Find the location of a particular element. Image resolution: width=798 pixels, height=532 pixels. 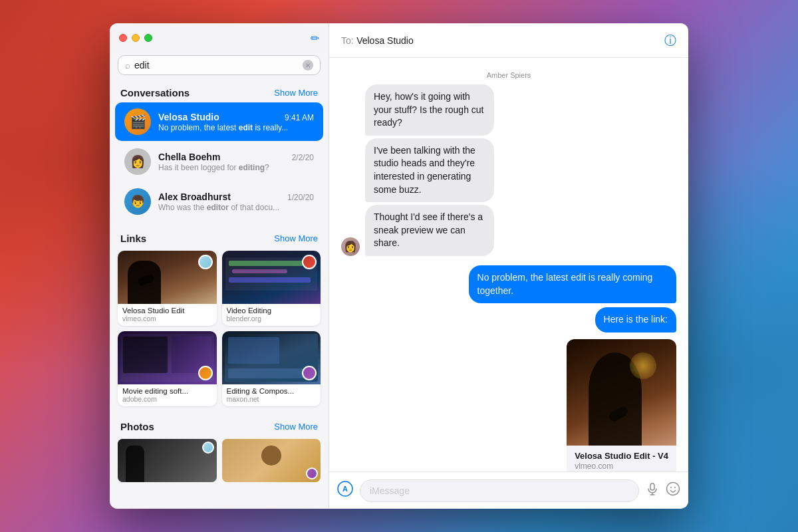

conv-time-alex: 1/20/20 is located at coordinates (301, 198).